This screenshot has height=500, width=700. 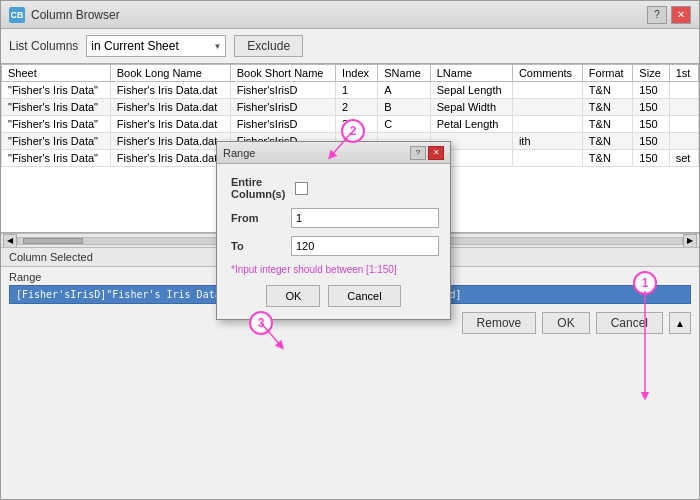 What do you see at coordinates (261, 218) in the screenshot?
I see `from-label: From` at bounding box center [261, 218].